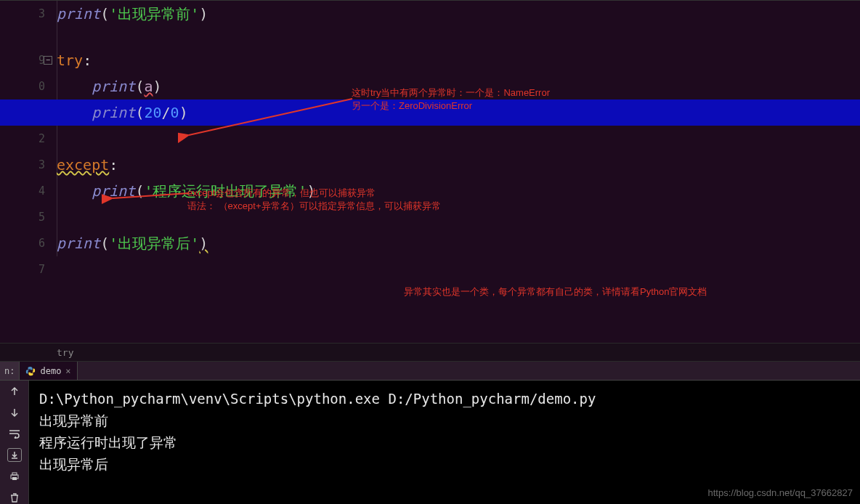  What do you see at coordinates (458, 243) in the screenshot?
I see `code-line: print('出现异常后')` at bounding box center [458, 243].